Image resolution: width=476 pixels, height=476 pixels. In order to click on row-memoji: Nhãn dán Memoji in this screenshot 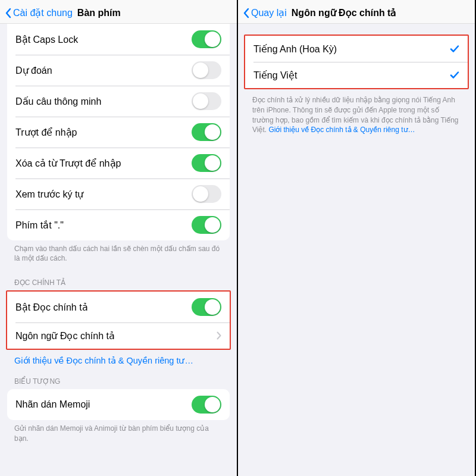, I will do `click(118, 405)`.